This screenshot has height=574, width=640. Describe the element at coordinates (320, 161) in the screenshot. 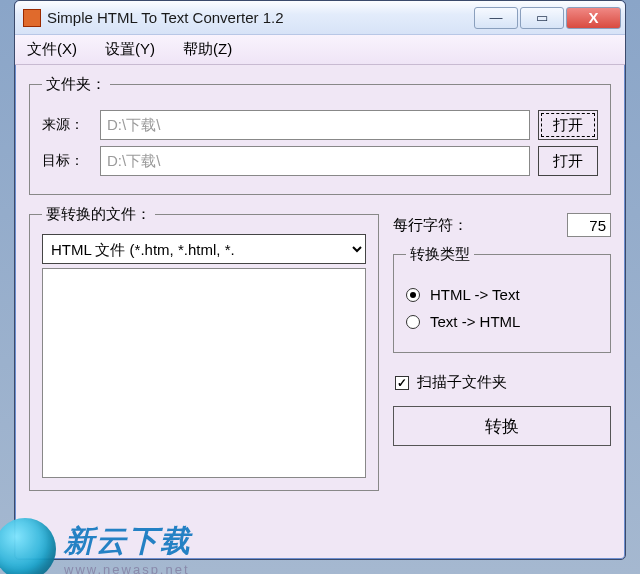

I see `target-row: 目标： 打开` at that location.